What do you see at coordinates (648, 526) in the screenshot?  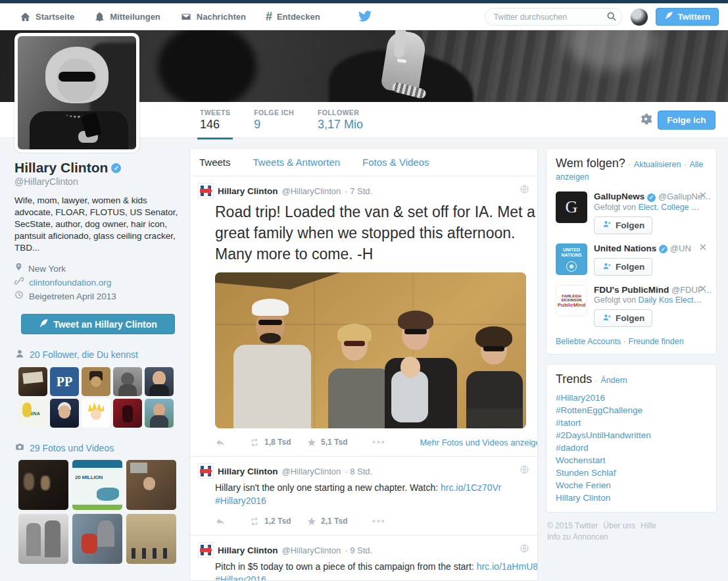 I see `help-link: Hilfe` at bounding box center [648, 526].